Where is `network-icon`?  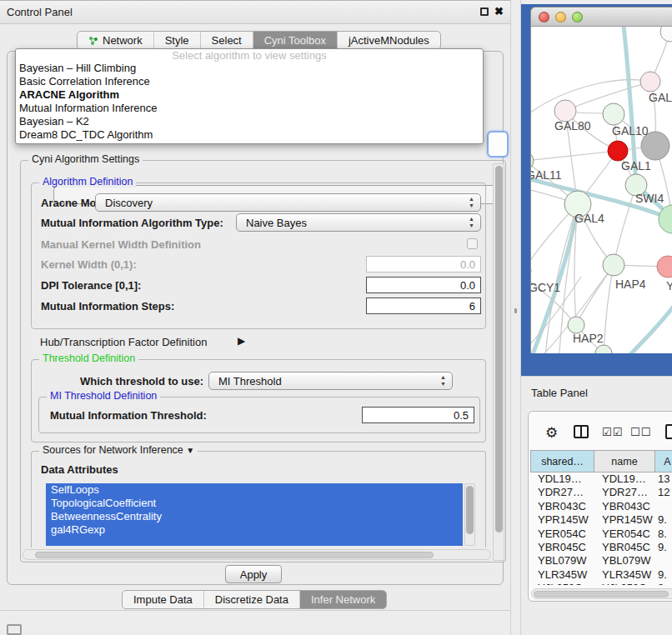
network-icon is located at coordinates (93, 41).